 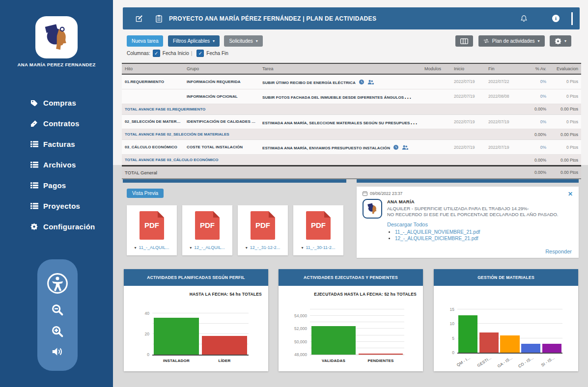 What do you see at coordinates (196, 329) in the screenshot?
I see `chart-plot-area: HASTA LA FECHA: 54 hs TOTALES 02040INSTA…` at bounding box center [196, 329].